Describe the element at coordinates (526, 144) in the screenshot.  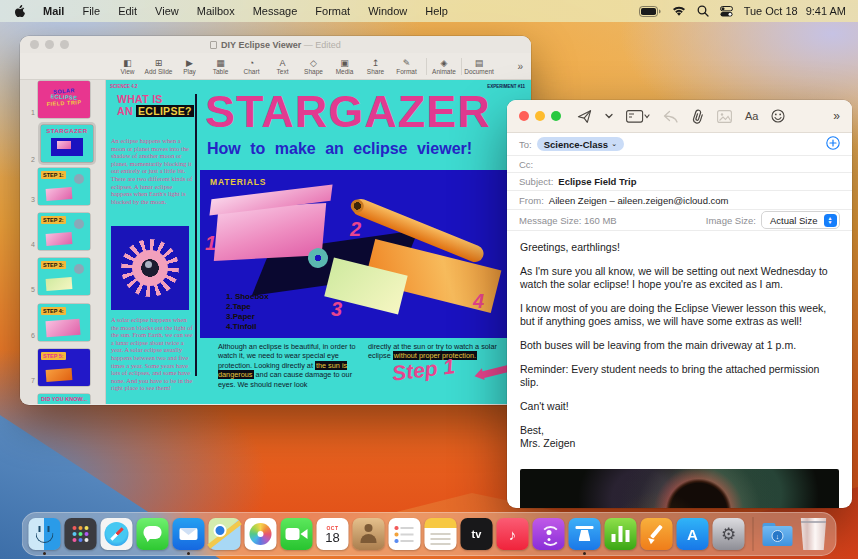
I see `to-label: To:` at that location.